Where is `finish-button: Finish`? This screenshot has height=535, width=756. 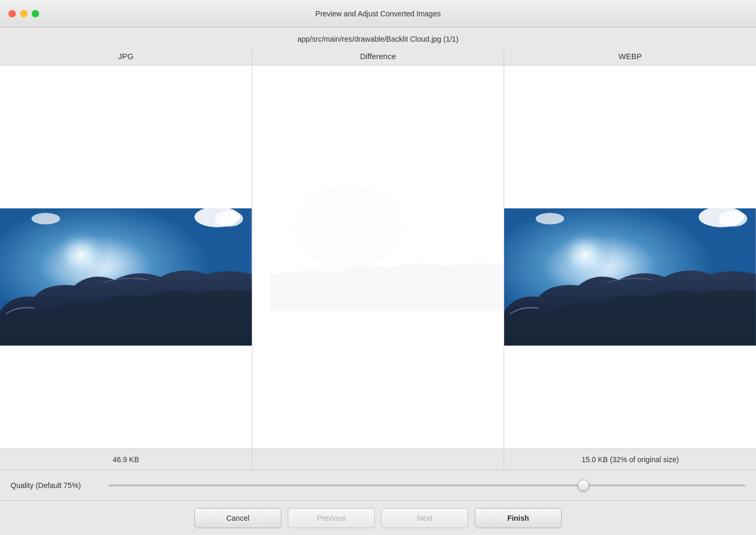 finish-button: Finish is located at coordinates (518, 518).